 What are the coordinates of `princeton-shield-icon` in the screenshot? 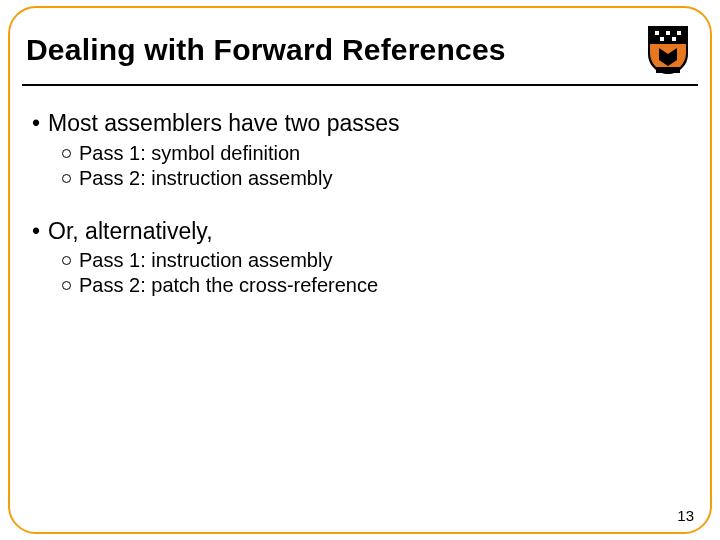 It's located at (668, 50).